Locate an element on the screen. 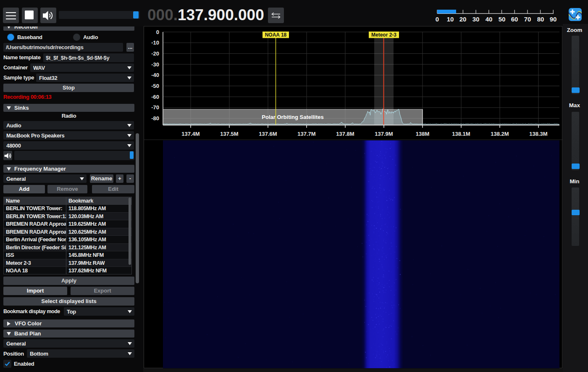 The width and height of the screenshot is (588, 372). svg-text: -80 is located at coordinates (155, 119).